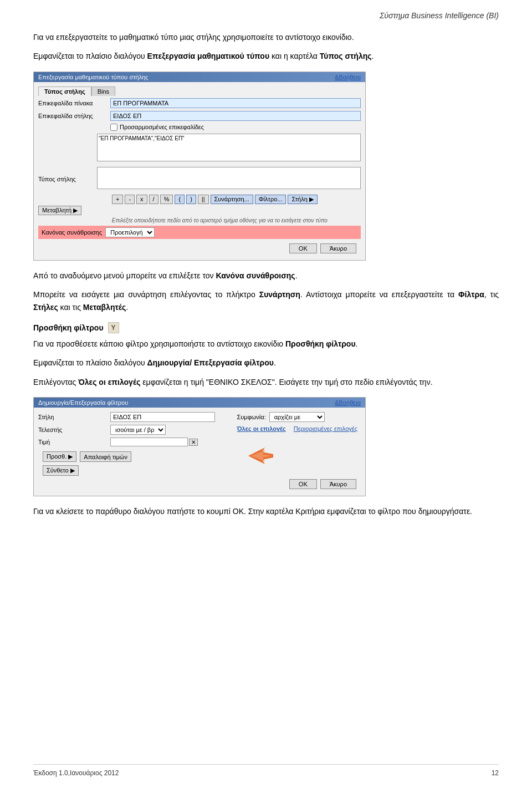  What do you see at coordinates (200, 205) in the screenshot?
I see `dialog1-formula-buttons: + - x / % ( ) || Συνάρτηση... Φίλτρο... …` at bounding box center [200, 205].